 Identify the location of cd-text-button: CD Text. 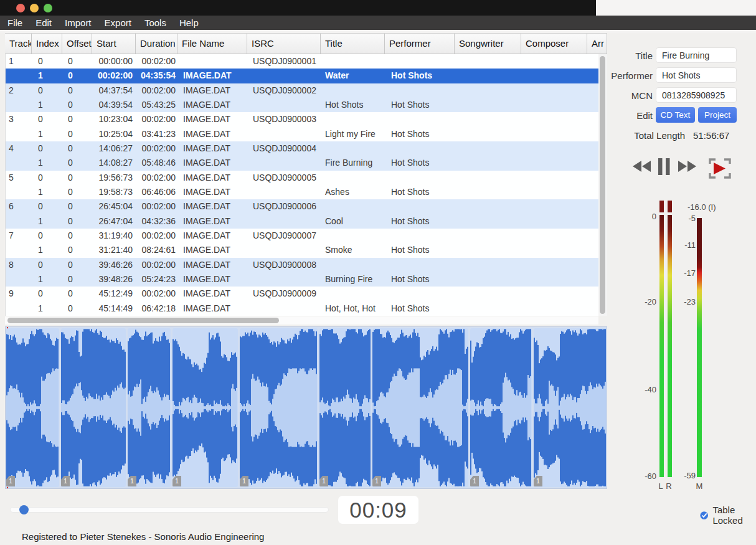
(675, 115).